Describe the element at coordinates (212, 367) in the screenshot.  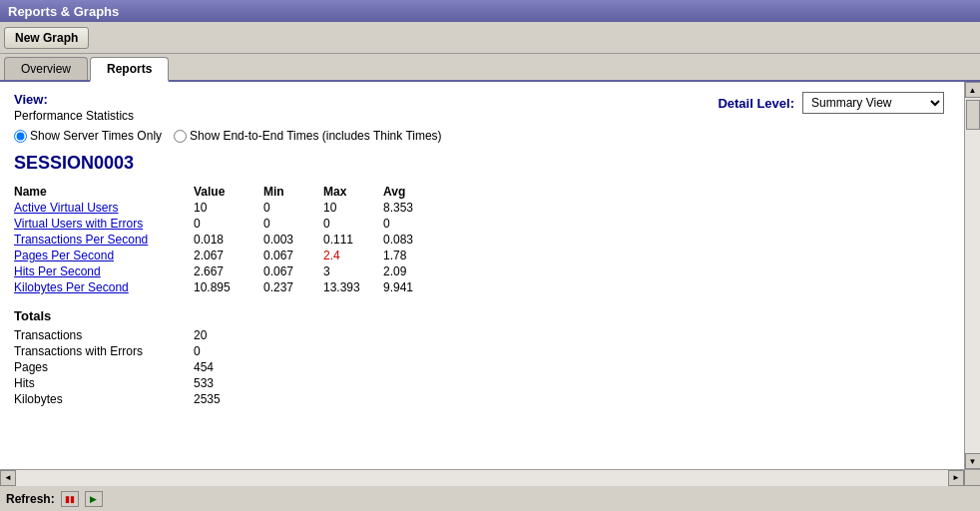
I see `totals-row-value: 454` at that location.